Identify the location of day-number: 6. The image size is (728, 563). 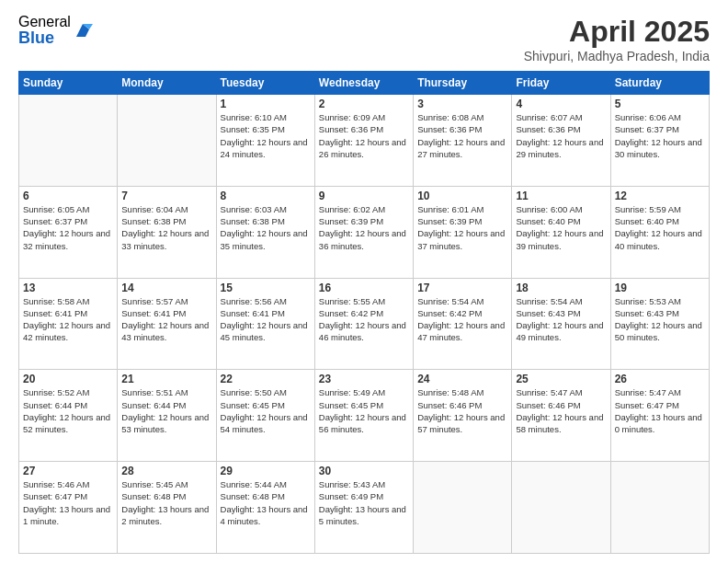
(68, 196).